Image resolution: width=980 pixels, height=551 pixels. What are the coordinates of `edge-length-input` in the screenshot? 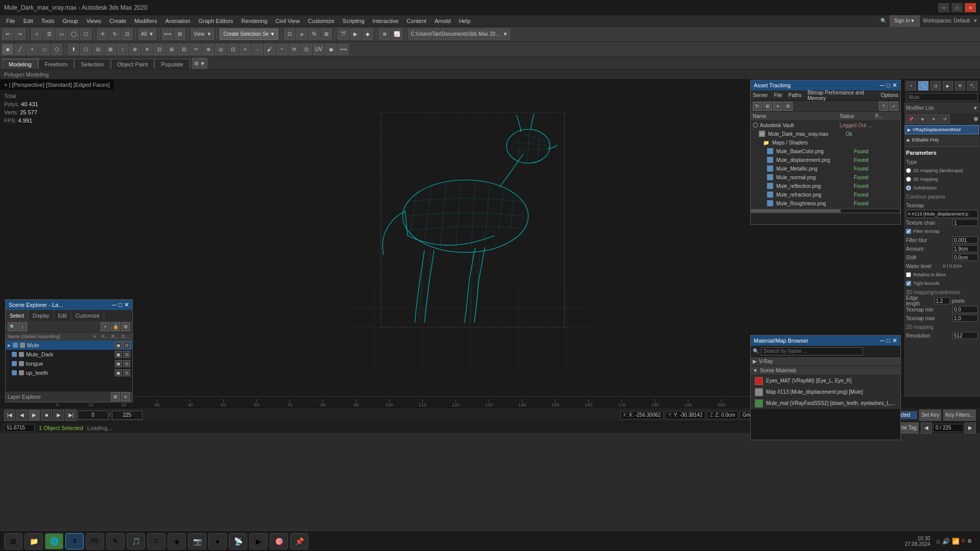 It's located at (942, 301).